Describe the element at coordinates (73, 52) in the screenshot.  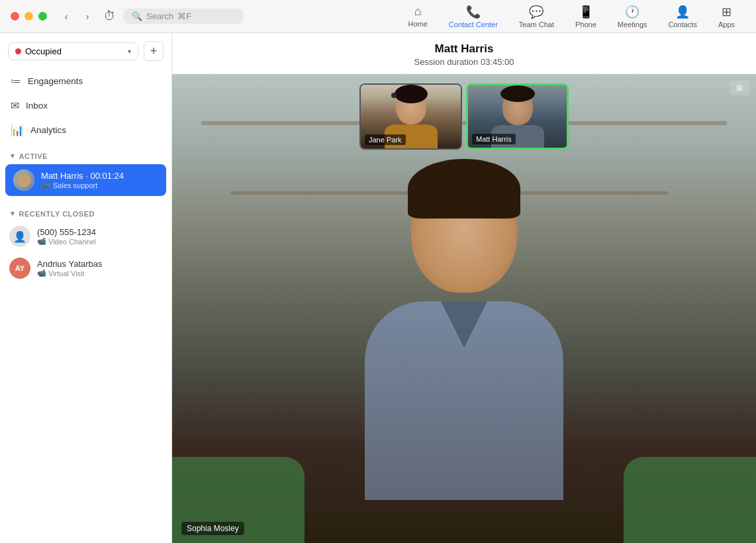
I see `status-dropdown: Occupied ▾` at that location.